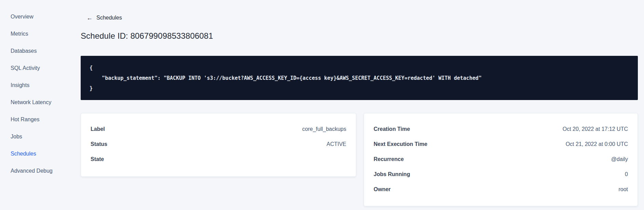 This screenshot has height=210, width=644. Describe the element at coordinates (595, 129) in the screenshot. I see `detail-value: Oct 20, 2022 at 17:12 UTC` at that location.